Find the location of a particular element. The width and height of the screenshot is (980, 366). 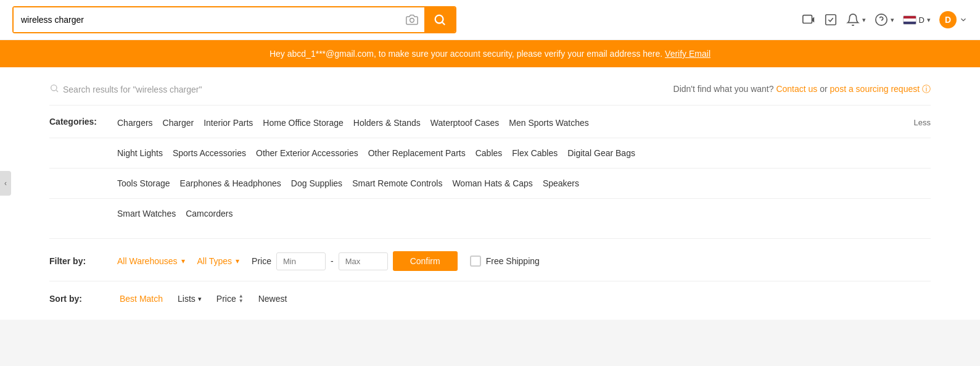

sort-best-match: Best Match is located at coordinates (141, 299).